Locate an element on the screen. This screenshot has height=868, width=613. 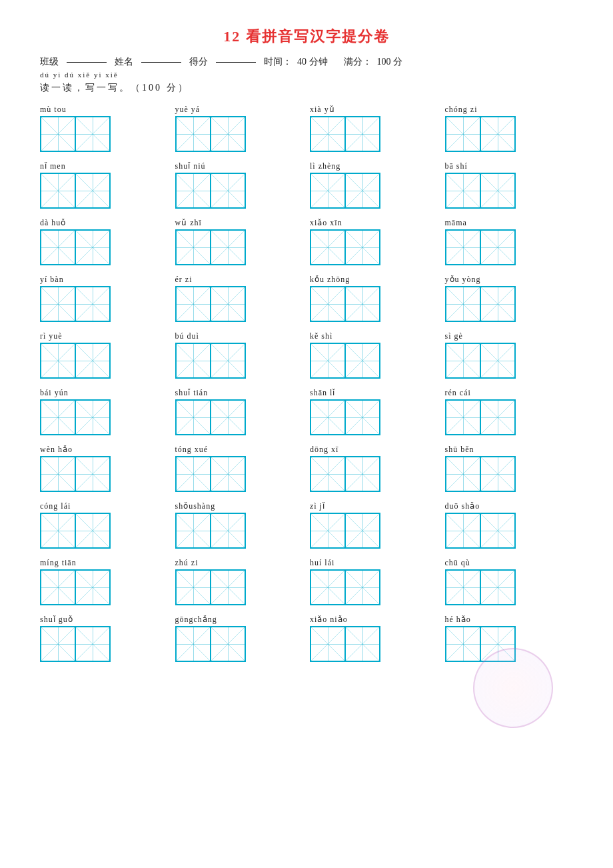
score-blank is located at coordinates (236, 63).